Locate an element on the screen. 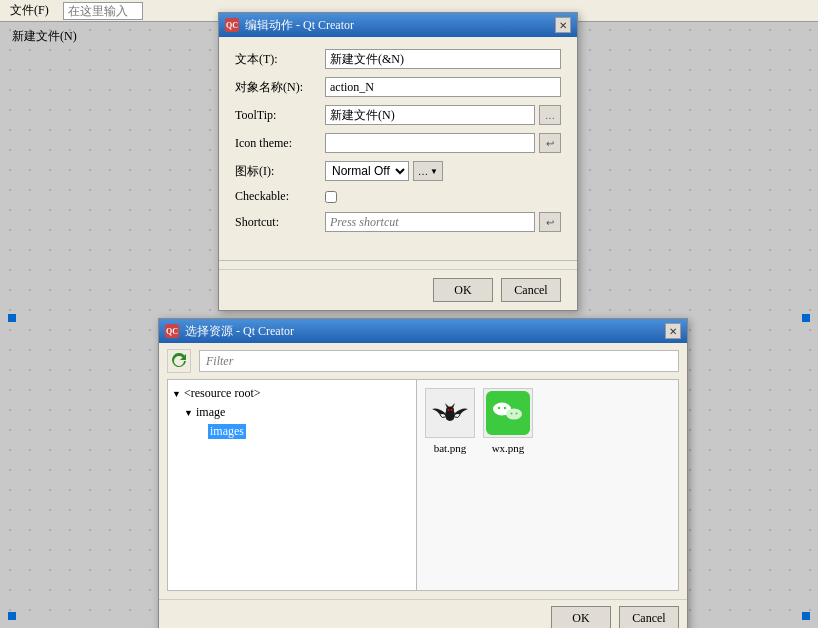  edit-dialog-titlebar: QC 编辑动作 - Qt Creator ✕ is located at coordinates (398, 25).